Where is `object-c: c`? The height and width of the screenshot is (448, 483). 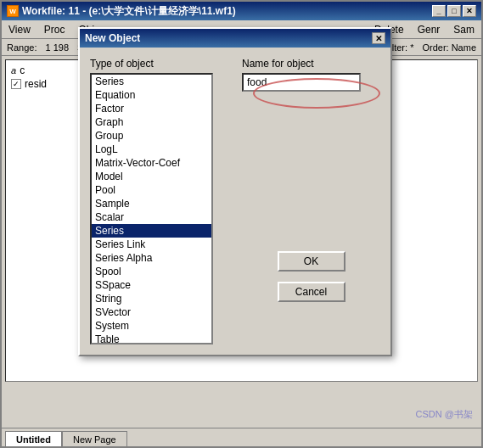
object-c: c is located at coordinates (22, 70).